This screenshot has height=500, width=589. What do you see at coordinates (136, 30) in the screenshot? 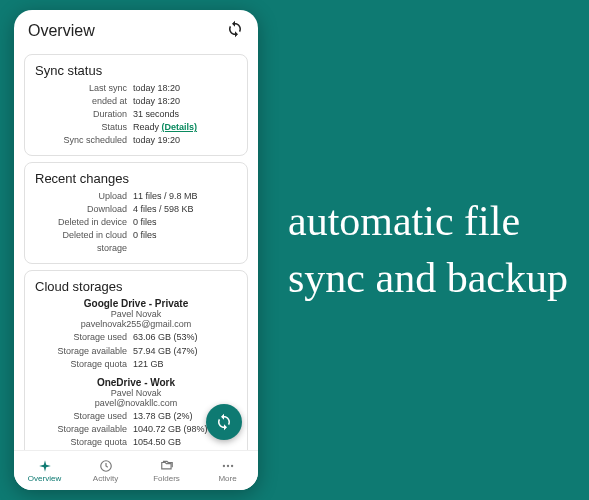
I see `app-bar: Overview` at bounding box center [136, 30].